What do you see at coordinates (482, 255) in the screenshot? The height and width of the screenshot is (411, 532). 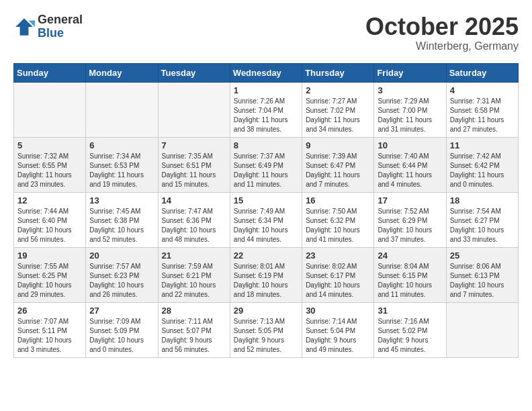 I see `day-number: 25` at bounding box center [482, 255].